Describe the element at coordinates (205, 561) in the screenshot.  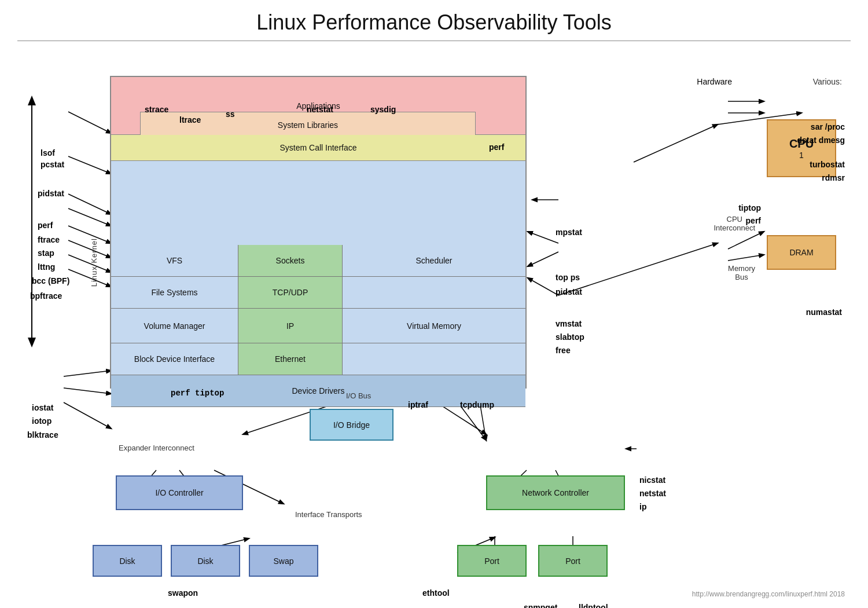
I see `disk-box-2: Disk` at that location.